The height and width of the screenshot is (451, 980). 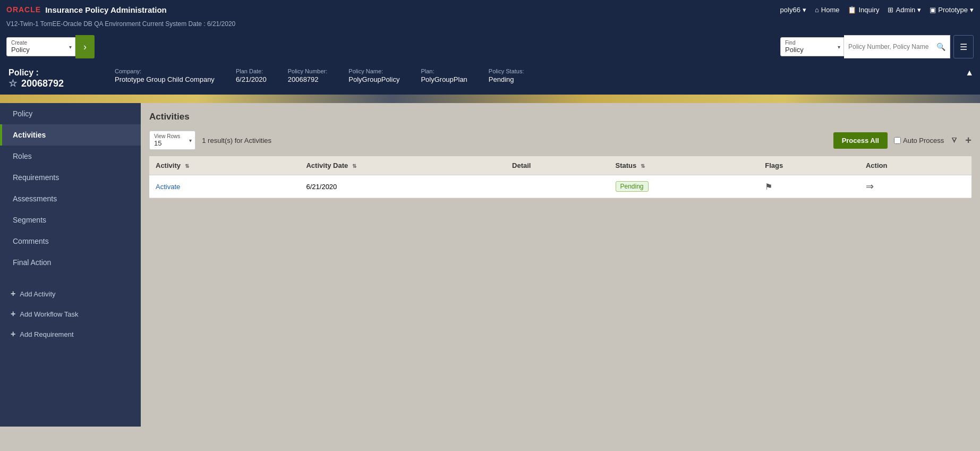 What do you see at coordinates (13, 83) in the screenshot?
I see `star-icon: ☆` at bounding box center [13, 83].